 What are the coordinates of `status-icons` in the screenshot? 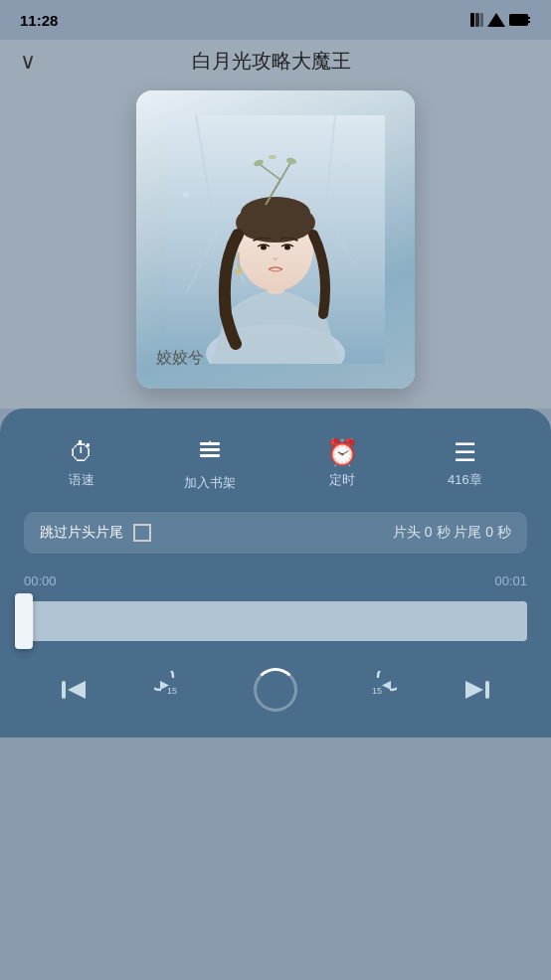 It's located at (500, 20).